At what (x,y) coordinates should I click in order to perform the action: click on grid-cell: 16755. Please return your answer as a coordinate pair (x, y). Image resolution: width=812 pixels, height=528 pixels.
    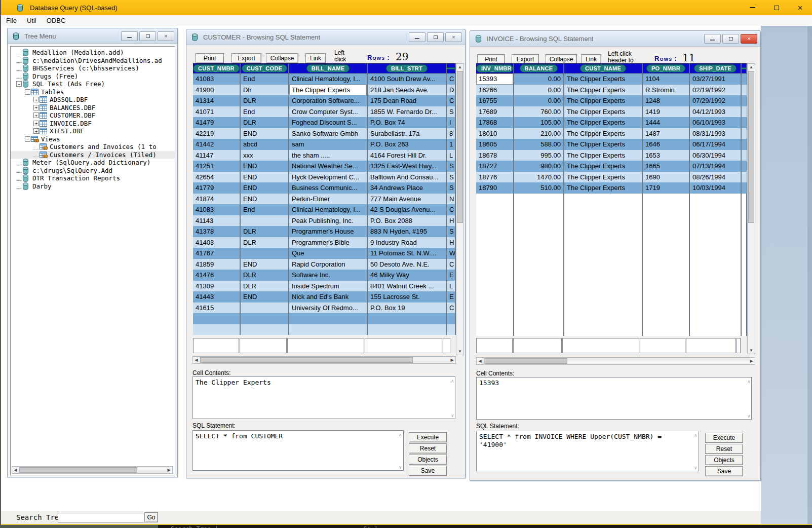
    Looking at the image, I should click on (495, 101).